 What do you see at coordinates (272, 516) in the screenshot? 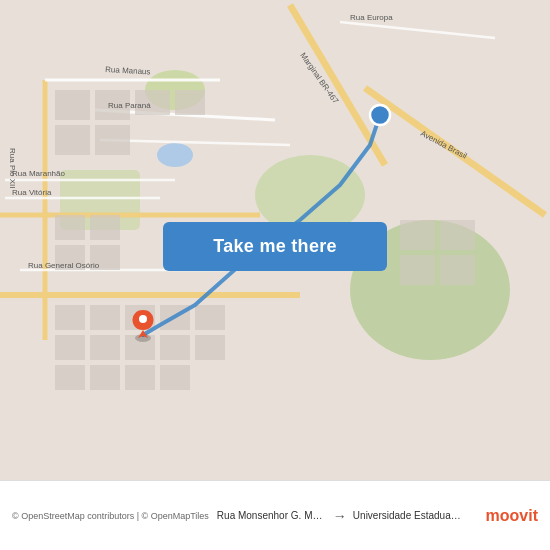
I see `route-origin: Rua Monsenhor G. Mar...` at bounding box center [272, 516].